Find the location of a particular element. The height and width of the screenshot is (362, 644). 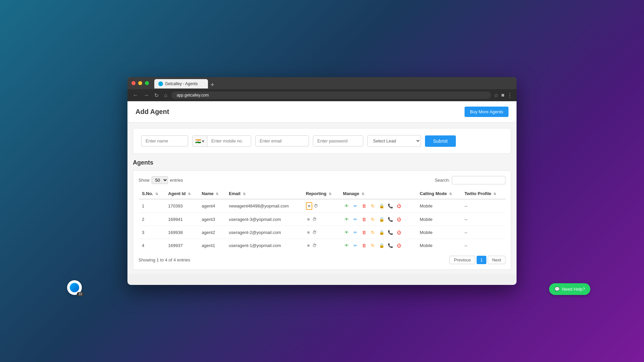

reload-button: ↻ is located at coordinates (156, 95).